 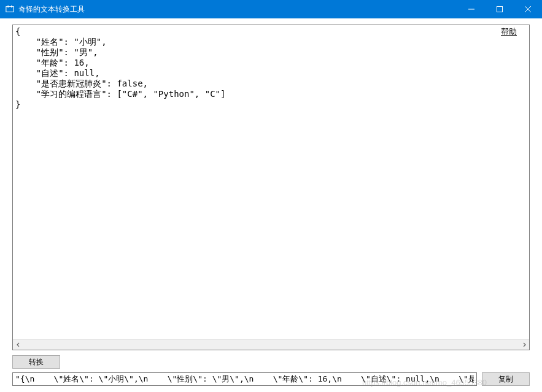 I want to click on scroll-track, so click(x=271, y=345).